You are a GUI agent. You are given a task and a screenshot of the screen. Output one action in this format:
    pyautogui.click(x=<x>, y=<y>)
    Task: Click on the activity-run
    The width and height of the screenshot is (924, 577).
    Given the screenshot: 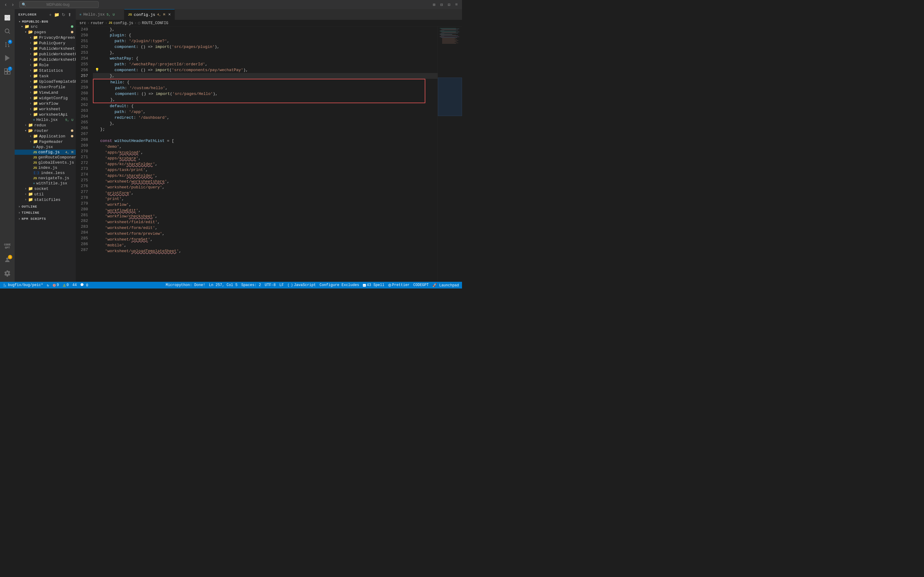 What is the action you would take?
    pyautogui.click(x=7, y=58)
    